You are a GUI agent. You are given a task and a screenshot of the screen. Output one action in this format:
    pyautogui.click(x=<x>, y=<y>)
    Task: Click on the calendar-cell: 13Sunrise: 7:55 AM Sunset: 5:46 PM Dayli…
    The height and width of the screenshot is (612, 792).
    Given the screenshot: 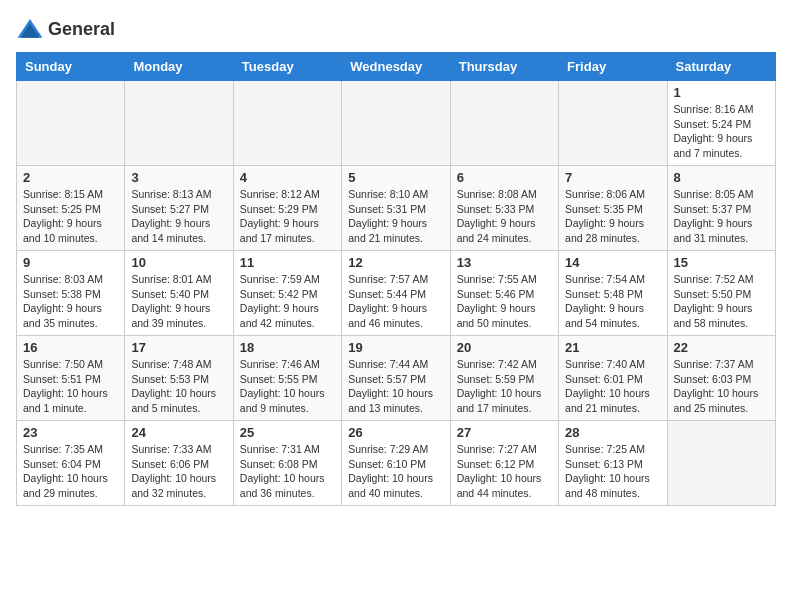 What is the action you would take?
    pyautogui.click(x=504, y=294)
    